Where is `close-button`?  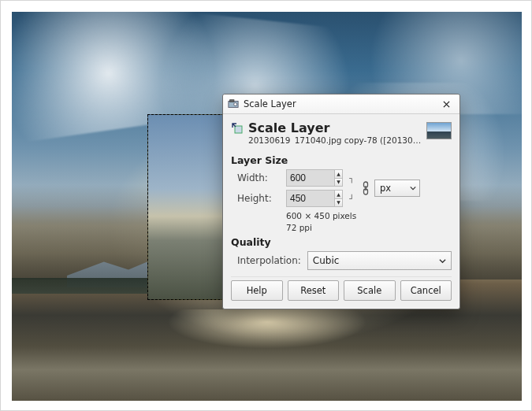 close-button is located at coordinates (446, 104).